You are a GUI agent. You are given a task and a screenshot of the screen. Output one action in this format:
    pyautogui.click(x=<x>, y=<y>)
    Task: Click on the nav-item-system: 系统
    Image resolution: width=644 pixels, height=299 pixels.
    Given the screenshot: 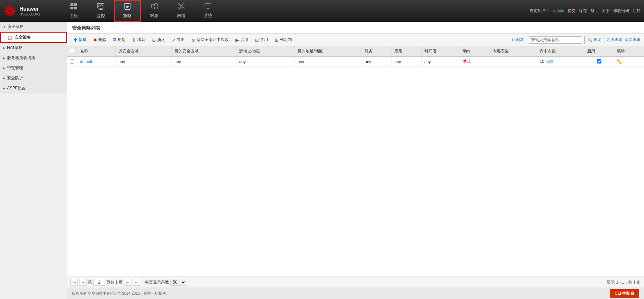 What is the action you would take?
    pyautogui.click(x=208, y=11)
    